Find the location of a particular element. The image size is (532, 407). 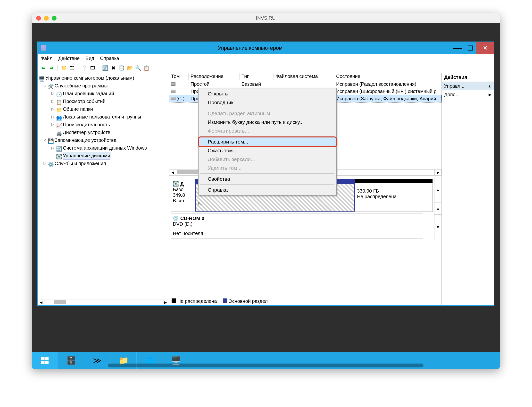

col-type: Тип is located at coordinates (257, 77).